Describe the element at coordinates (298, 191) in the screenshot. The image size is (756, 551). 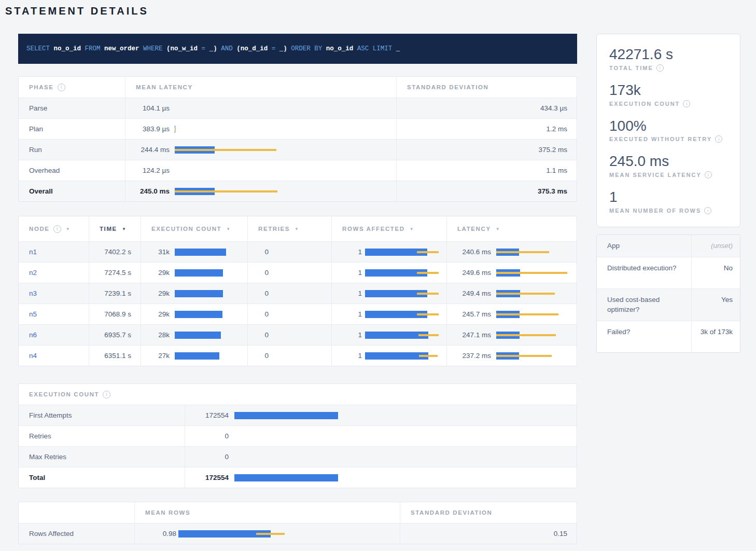
I see `phase-row-overall: Overall 245.0 ms 375.3 ms` at that location.